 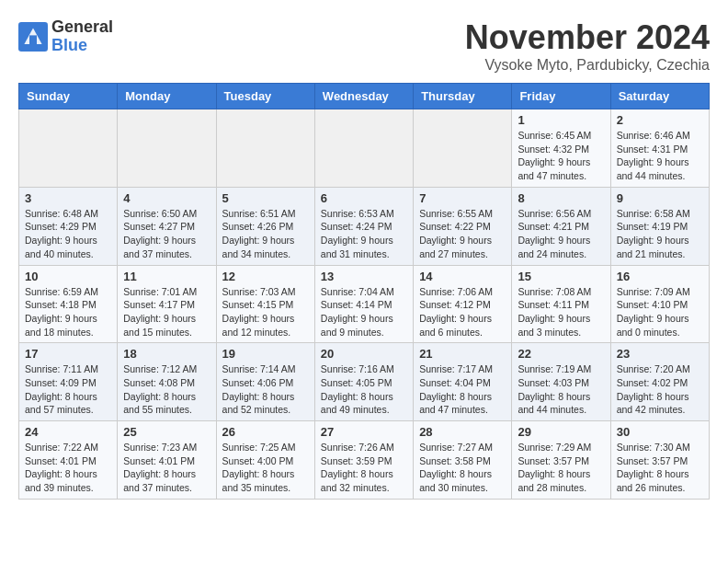 I want to click on day-info: Sunrise: 7:01 AM Sunset: 4:17 PM Dayligh…, so click(x=166, y=313).